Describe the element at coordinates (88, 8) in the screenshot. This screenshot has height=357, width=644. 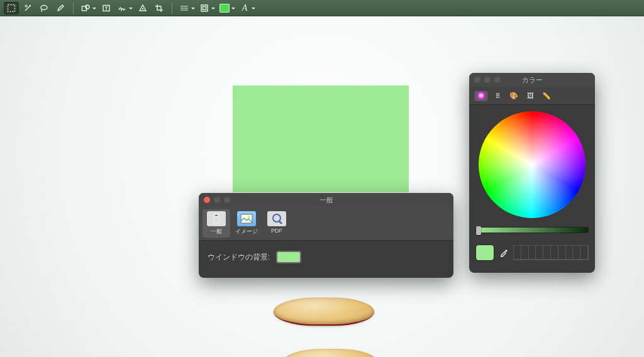
I see `shape-dropdown` at that location.